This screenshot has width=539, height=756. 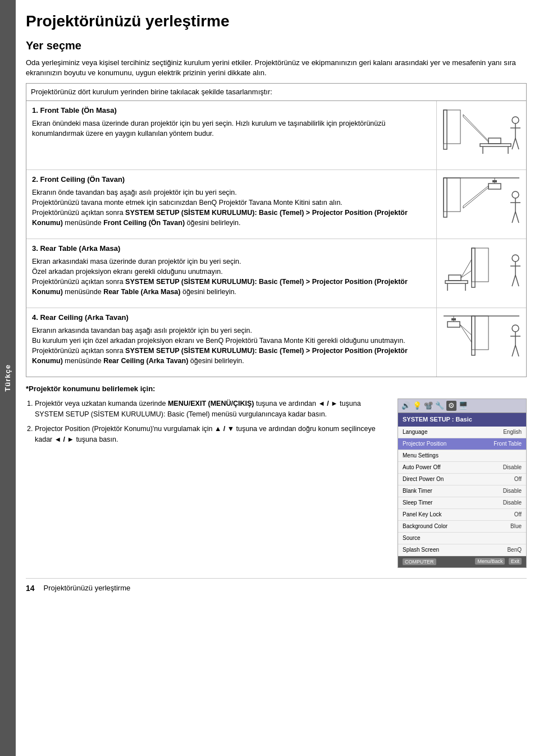 I want to click on position-title-3: 3. Rear Table (Arka Masa), so click(x=231, y=249).